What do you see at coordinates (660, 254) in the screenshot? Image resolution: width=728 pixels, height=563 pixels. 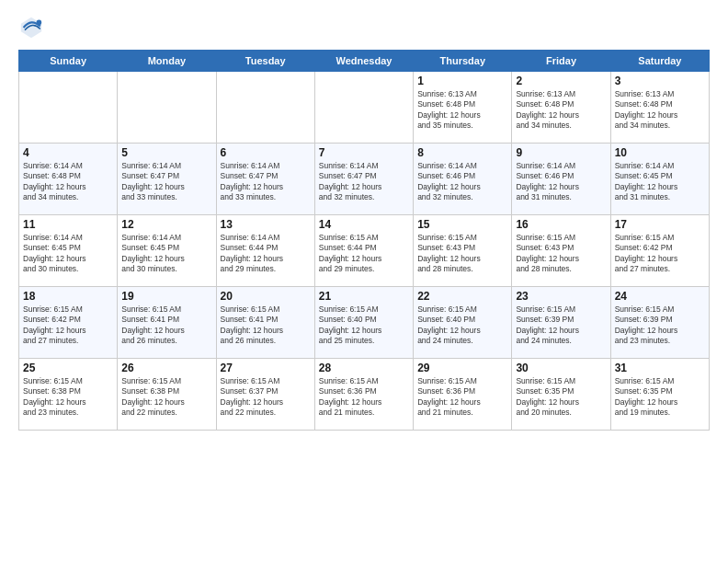 I see `day-info: Sunrise: 6:15 AM Sunset: 6:42 PM Dayligh…` at bounding box center [660, 254].